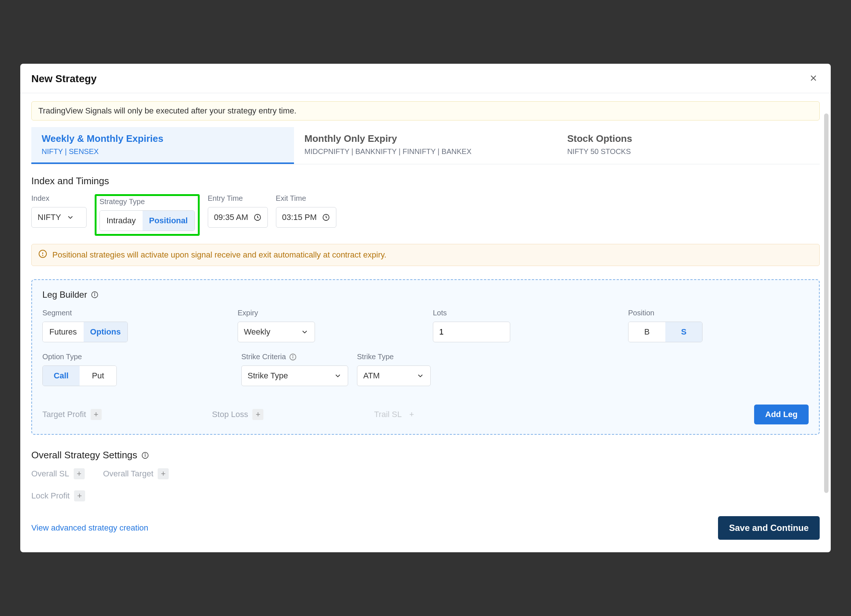  Describe the element at coordinates (306, 215) in the screenshot. I see `exit-time-field: Exit Time 03:15 PM` at that location.